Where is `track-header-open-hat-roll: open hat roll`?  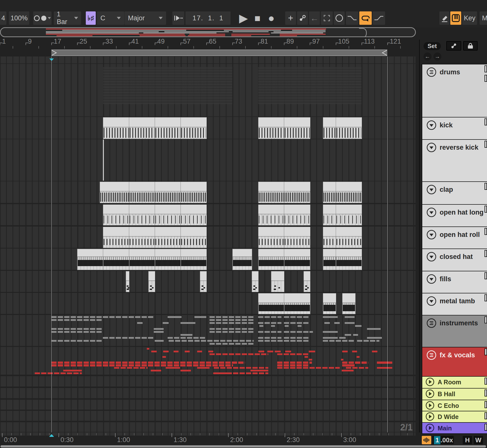 track-header-open-hat-roll: open hat roll is located at coordinates (454, 239).